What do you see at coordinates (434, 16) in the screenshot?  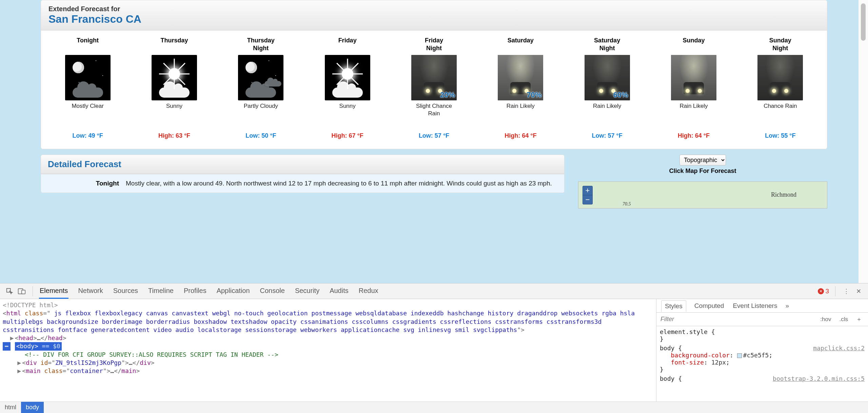 I see `extended-forecast-header: Extended Forecast for San Francisco CA` at bounding box center [434, 16].